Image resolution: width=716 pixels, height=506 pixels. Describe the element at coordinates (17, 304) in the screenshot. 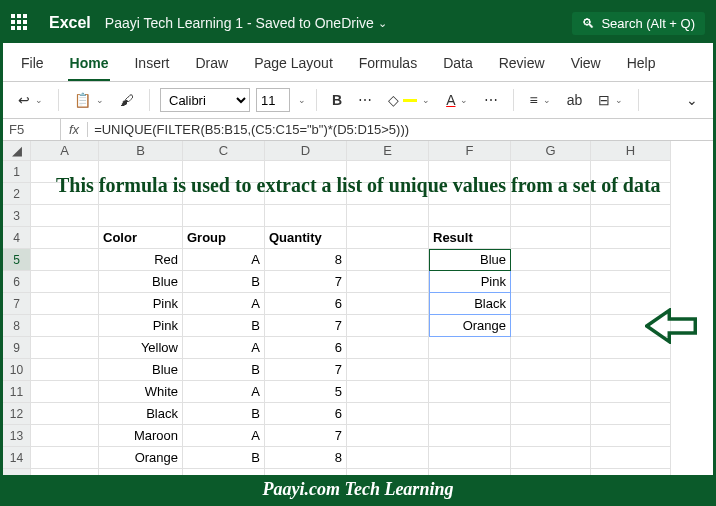

I see `row-7: 7` at that location.